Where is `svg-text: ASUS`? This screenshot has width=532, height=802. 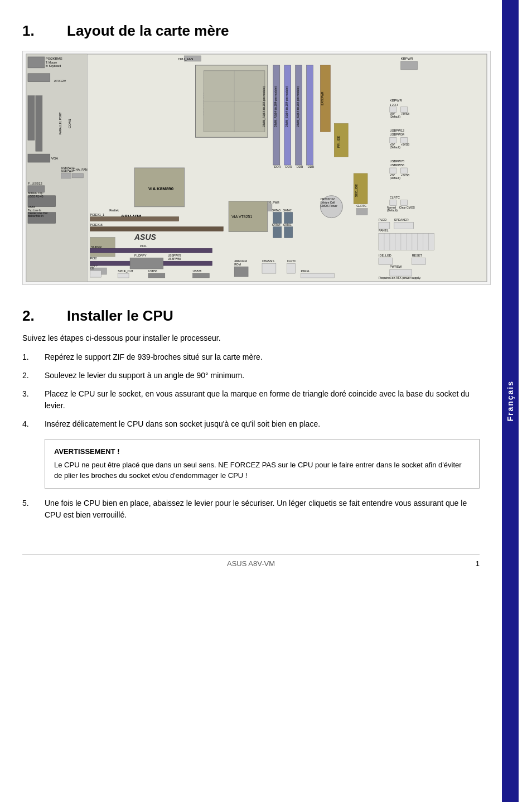
svg-text: ASUS is located at coordinates (145, 237).